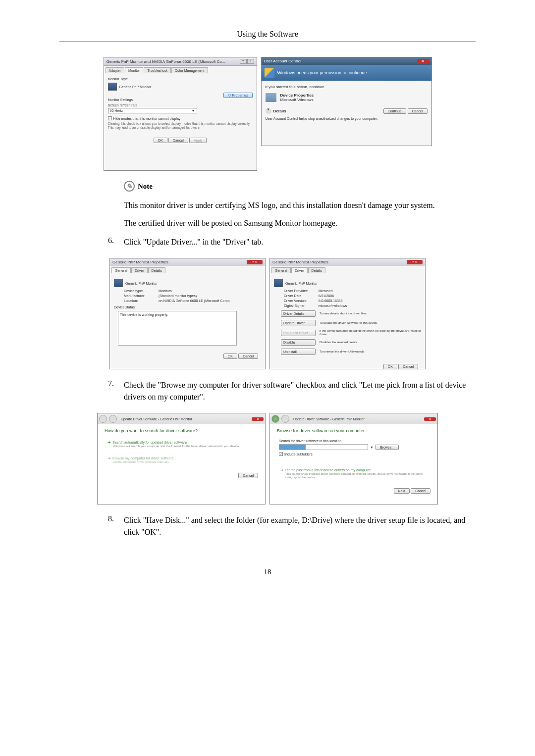 The image size is (535, 756). I want to click on device-status-label: Device status, so click(187, 307).